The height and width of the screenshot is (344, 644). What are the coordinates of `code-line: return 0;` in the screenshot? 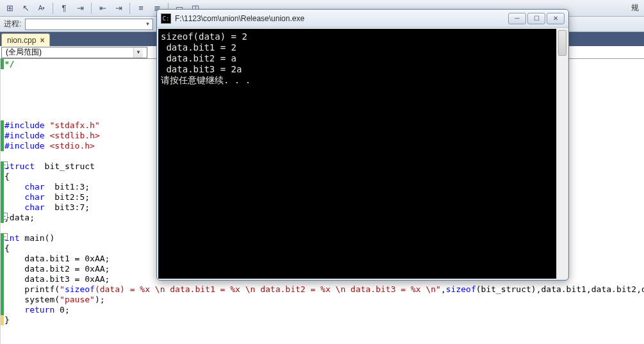 It's located at (324, 310).